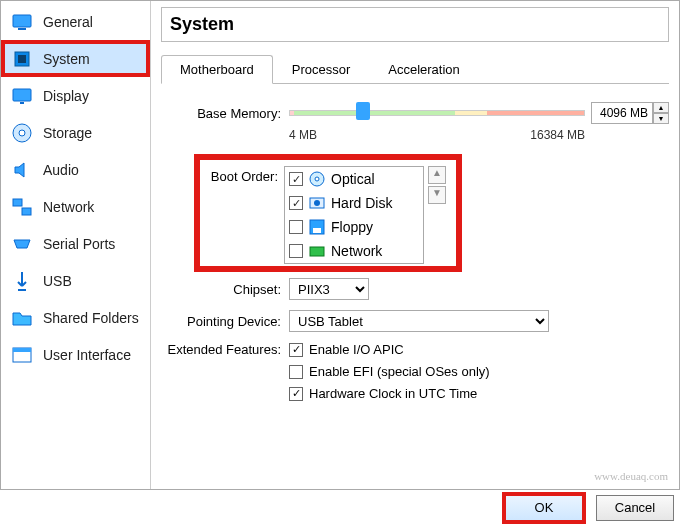 Image resolution: width=680 pixels, height=526 pixels. Describe the element at coordinates (76, 58) in the screenshot. I see `sidebar-item-system: System` at that location.